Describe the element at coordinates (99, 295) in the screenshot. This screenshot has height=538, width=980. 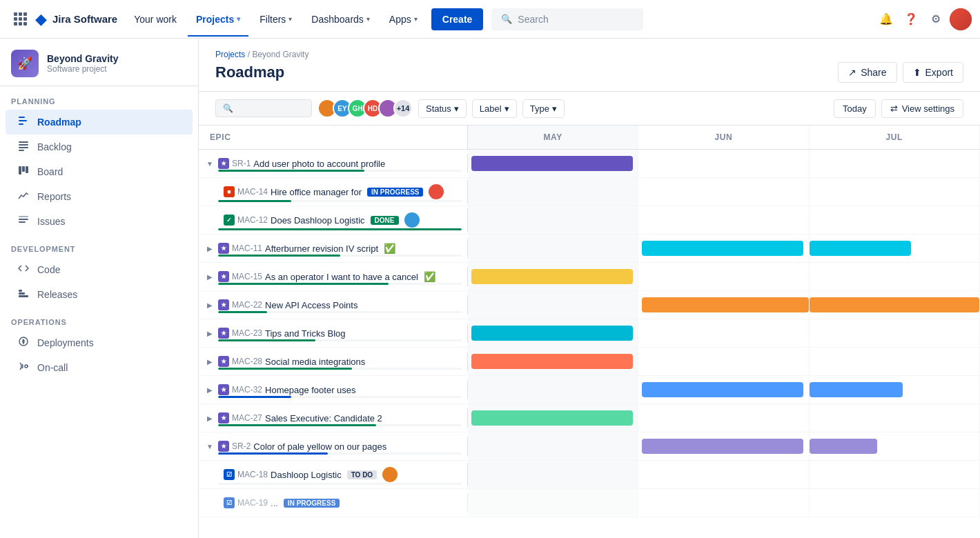
I see `sidebar-item-releases: Releases` at that location.